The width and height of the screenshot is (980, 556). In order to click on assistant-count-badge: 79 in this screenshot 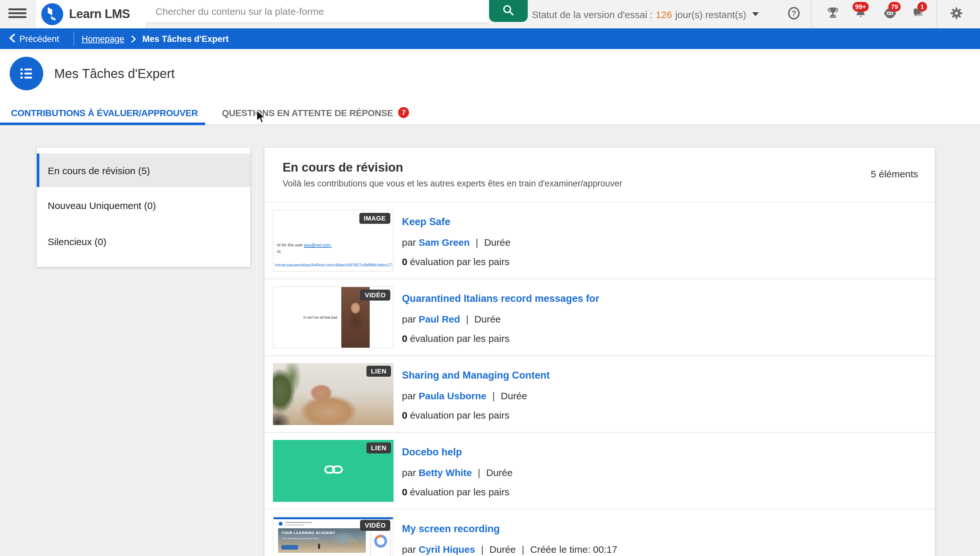, I will do `click(894, 7)`.